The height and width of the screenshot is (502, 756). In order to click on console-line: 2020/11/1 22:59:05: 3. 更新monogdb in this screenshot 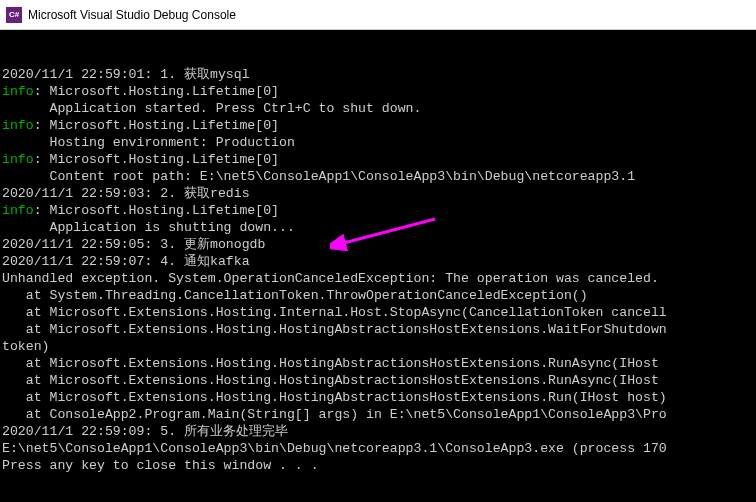, I will do `click(378, 244)`.